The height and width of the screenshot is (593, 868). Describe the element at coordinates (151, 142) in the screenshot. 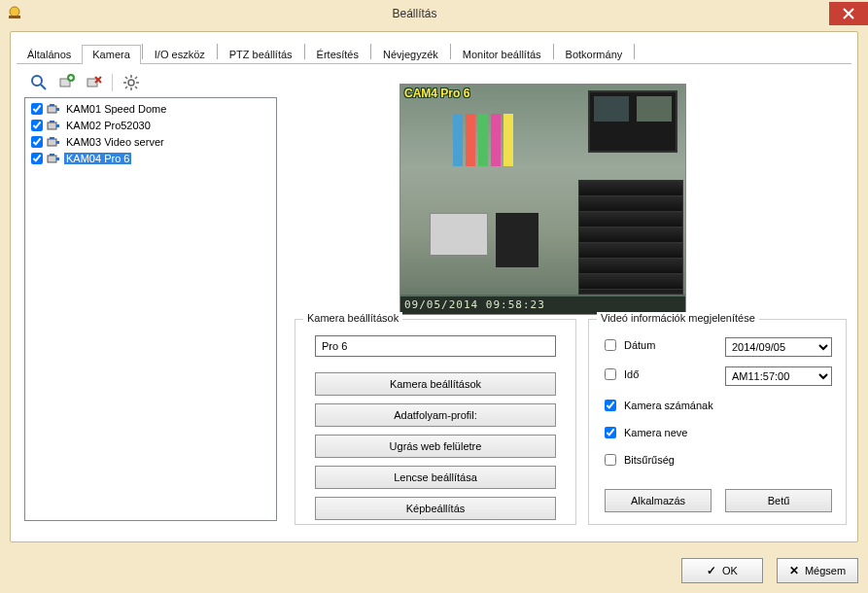

I see `camera-tree-item: KAM03 Video server` at that location.